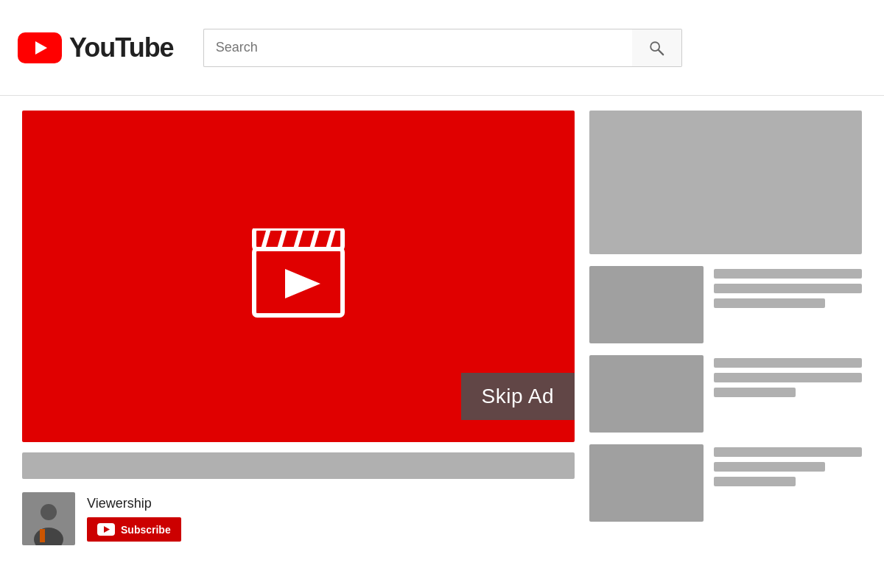  I want to click on video-channel-line-c, so click(754, 482).